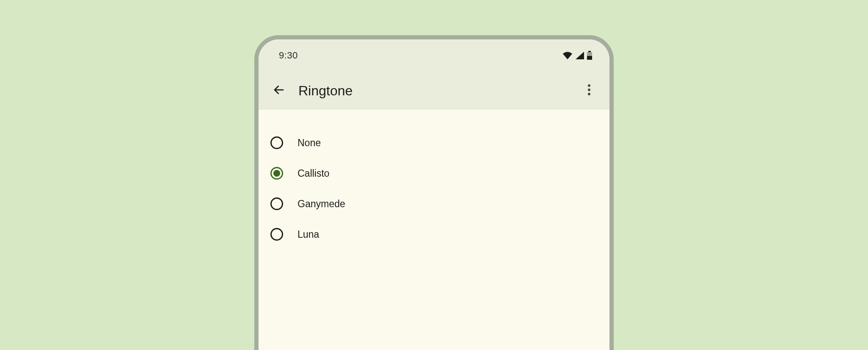 This screenshot has width=868, height=350. Describe the element at coordinates (434, 173) in the screenshot. I see `ringtone-option-callisto: Callisto` at that location.